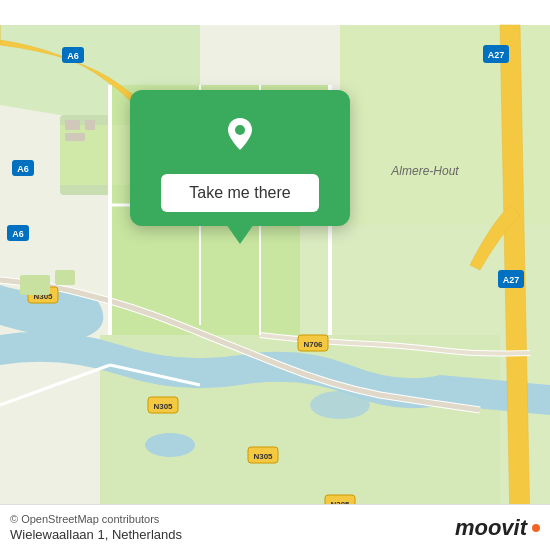 Image resolution: width=550 pixels, height=550 pixels. Describe the element at coordinates (275, 527) in the screenshot. I see `bottom-bar: © OpenStreetMap contributors Wielewaalla…` at that location.